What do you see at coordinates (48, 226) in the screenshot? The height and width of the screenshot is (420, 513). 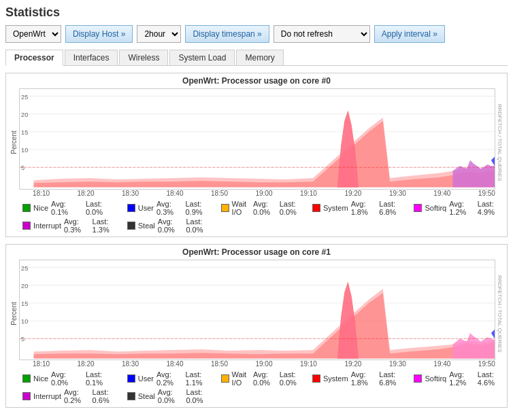 I see `legend-name: Interrupt` at bounding box center [48, 226].